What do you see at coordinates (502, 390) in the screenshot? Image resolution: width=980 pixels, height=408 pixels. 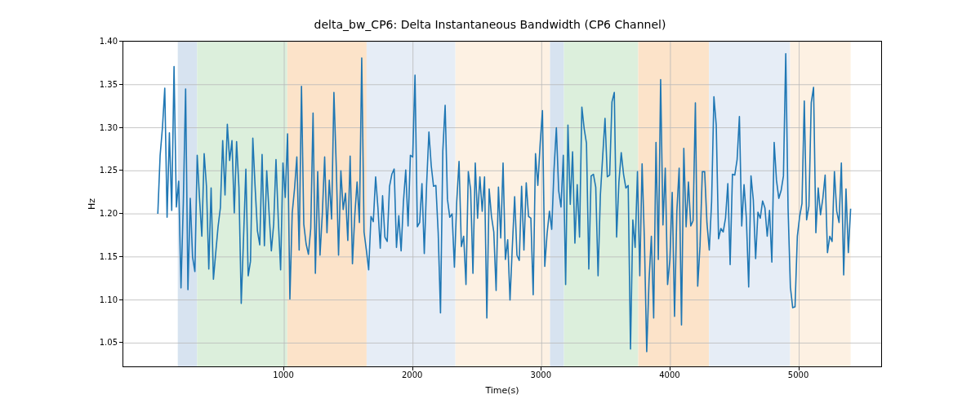 I see `x-axis-label: Time(s)` at bounding box center [502, 390].